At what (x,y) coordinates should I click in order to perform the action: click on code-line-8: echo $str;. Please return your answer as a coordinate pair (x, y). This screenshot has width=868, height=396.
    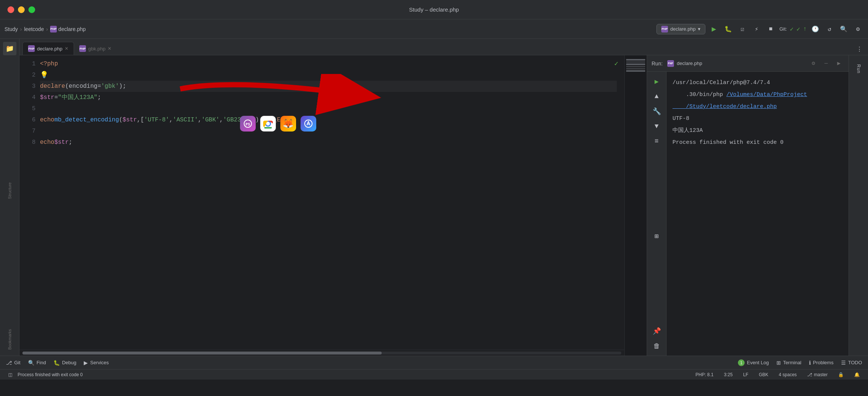
    Looking at the image, I should click on (328, 142).